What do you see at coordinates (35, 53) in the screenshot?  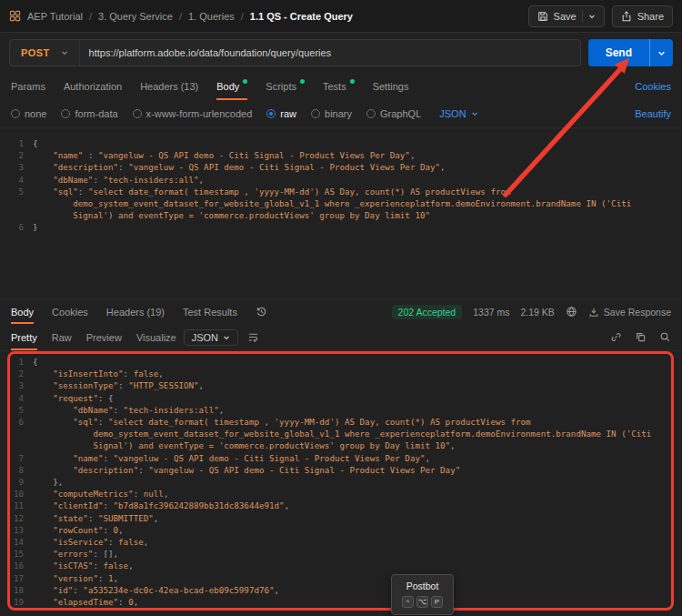 I see `method-label: POST` at bounding box center [35, 53].